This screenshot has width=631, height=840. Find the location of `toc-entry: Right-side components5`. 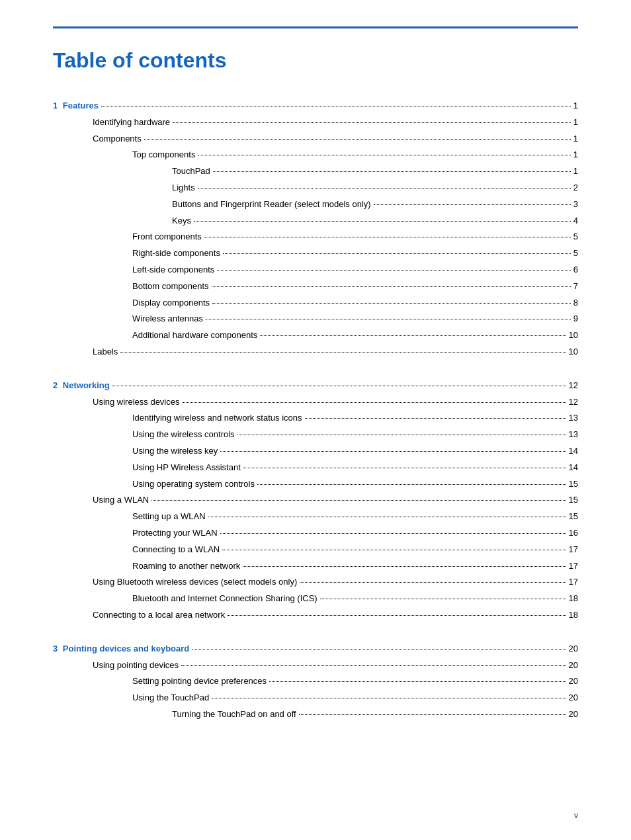

toc-entry: Right-side components5 is located at coordinates (316, 254).